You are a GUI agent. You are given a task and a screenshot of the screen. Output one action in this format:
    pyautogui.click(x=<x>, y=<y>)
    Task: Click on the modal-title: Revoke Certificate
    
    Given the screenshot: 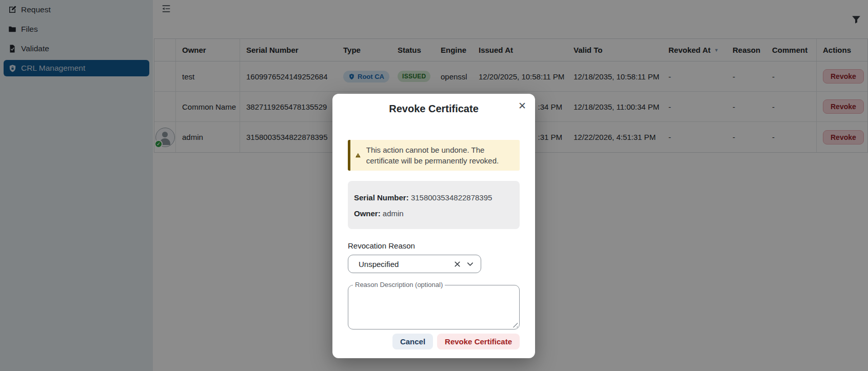 What is the action you would take?
    pyautogui.click(x=434, y=109)
    